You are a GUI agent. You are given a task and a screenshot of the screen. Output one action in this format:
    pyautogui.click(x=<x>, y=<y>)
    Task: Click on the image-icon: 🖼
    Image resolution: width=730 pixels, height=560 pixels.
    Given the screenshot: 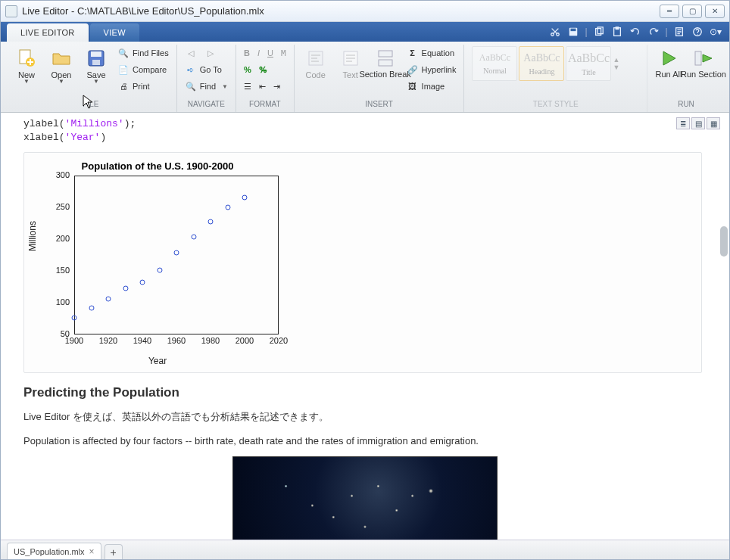 What is the action you would take?
    pyautogui.click(x=413, y=86)
    